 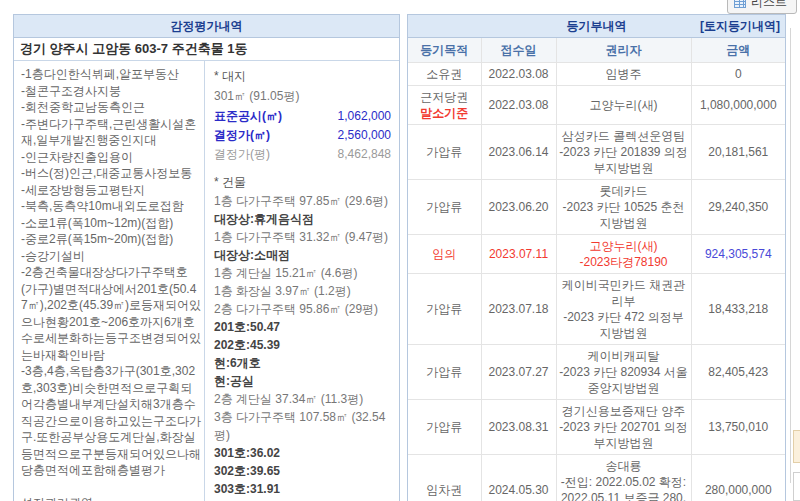 What do you see at coordinates (624, 74) in the screenshot?
I see `cell-holder: 임병주` at bounding box center [624, 74].